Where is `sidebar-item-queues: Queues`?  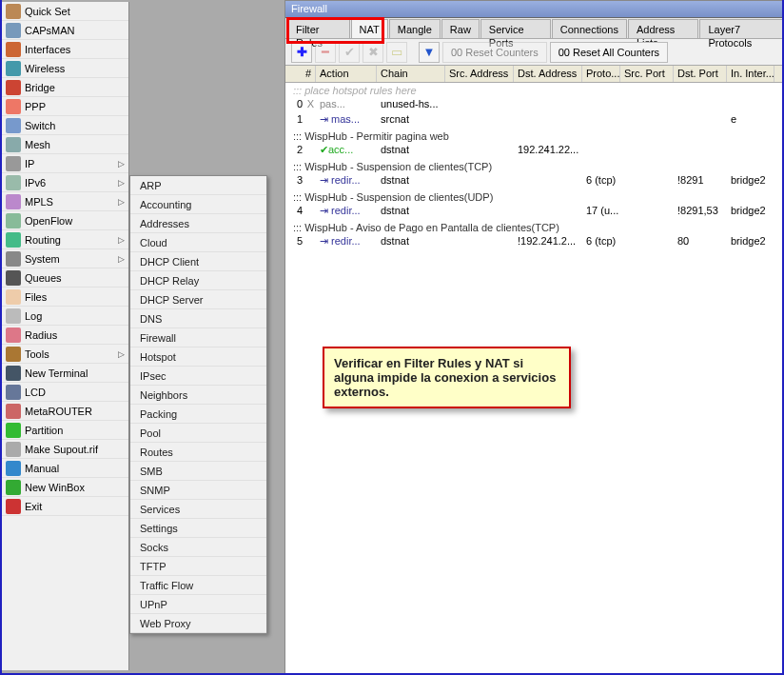
sidebar-item-queues: Queues is located at coordinates (65, 278).